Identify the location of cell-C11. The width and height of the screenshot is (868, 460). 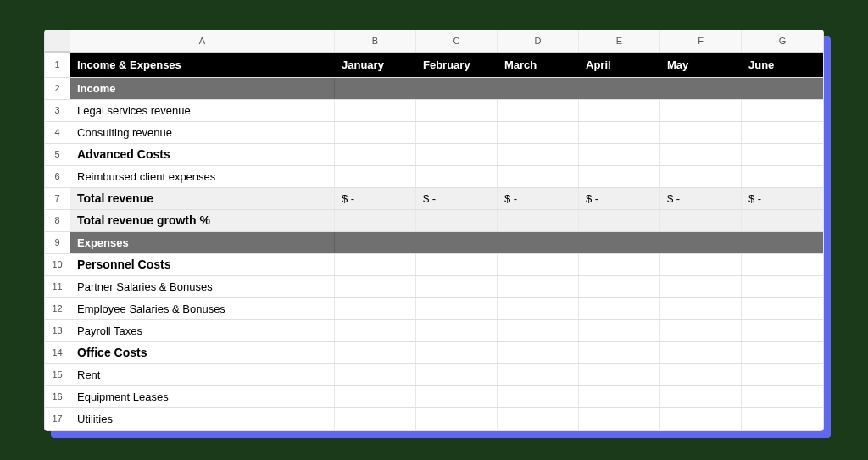
(457, 286).